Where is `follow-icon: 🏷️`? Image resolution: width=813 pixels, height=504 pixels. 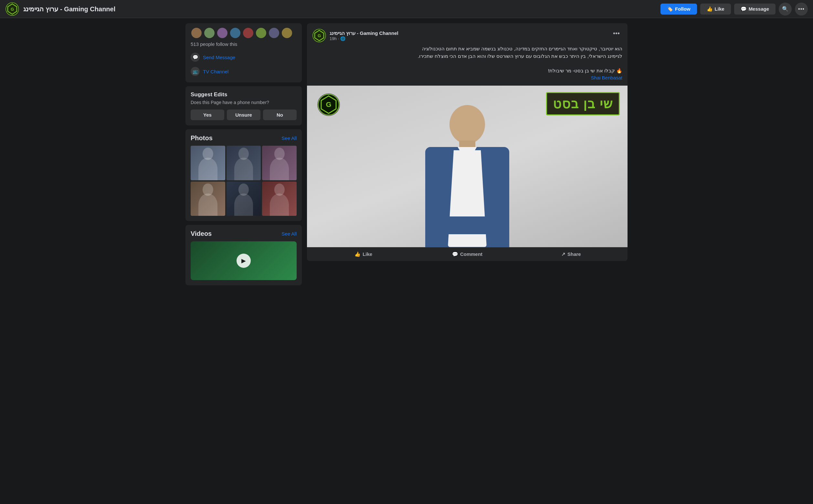
follow-icon: 🏷️ is located at coordinates (670, 9).